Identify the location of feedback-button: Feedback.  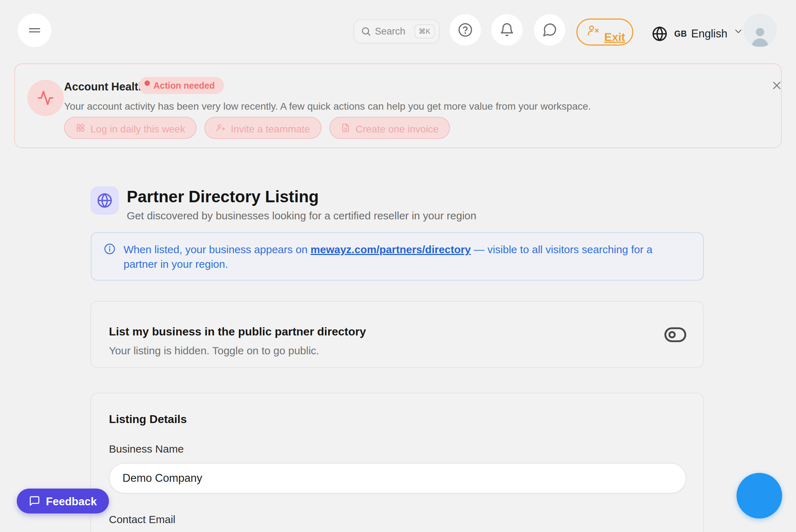
(63, 501).